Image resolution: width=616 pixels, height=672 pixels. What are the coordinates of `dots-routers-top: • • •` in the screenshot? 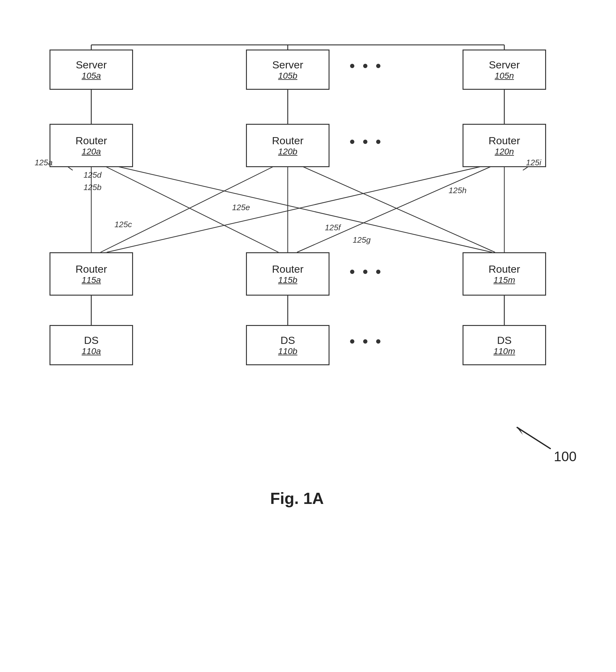 It's located at (366, 141).